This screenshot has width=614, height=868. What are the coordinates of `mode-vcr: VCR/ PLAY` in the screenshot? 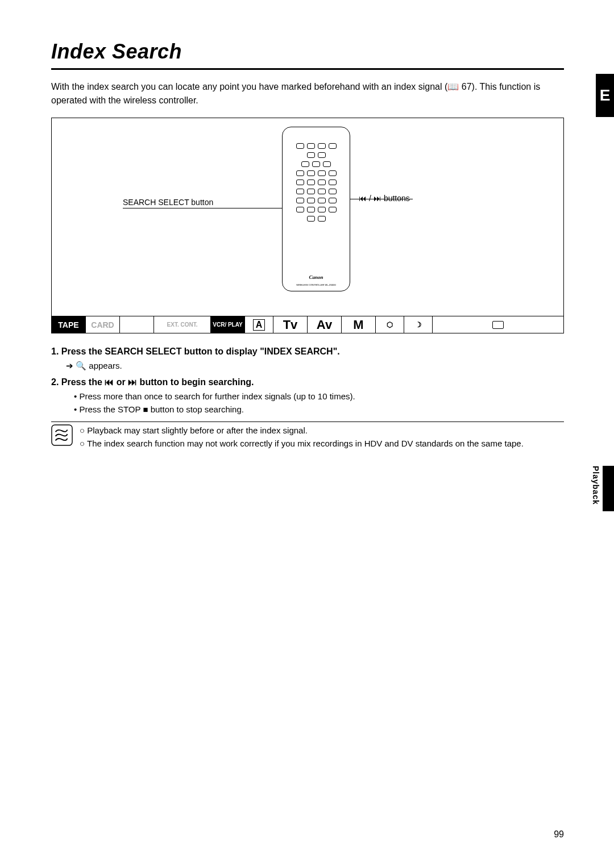 It's located at (228, 325).